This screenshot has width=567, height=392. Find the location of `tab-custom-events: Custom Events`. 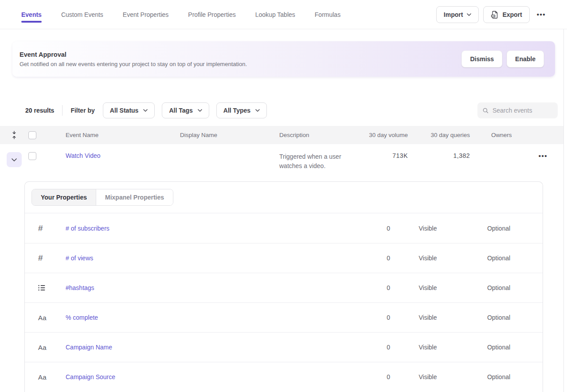

tab-custom-events: Custom Events is located at coordinates (82, 15).